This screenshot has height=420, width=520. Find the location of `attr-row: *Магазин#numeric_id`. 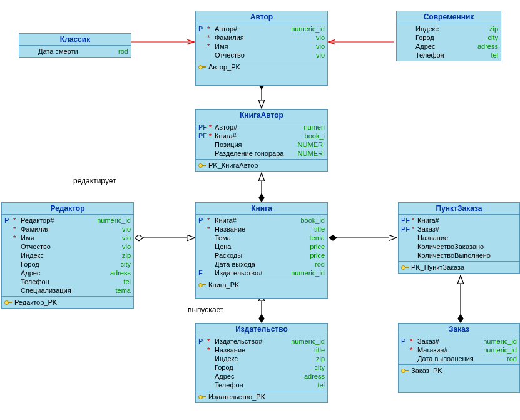

attr-row: *Магазин#numeric_id is located at coordinates (459, 350).